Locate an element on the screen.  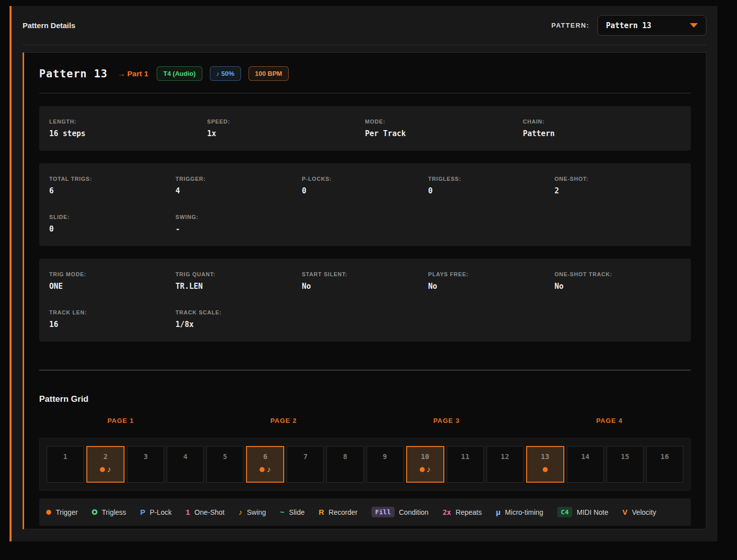
field-value: 0 is located at coordinates (365, 191).